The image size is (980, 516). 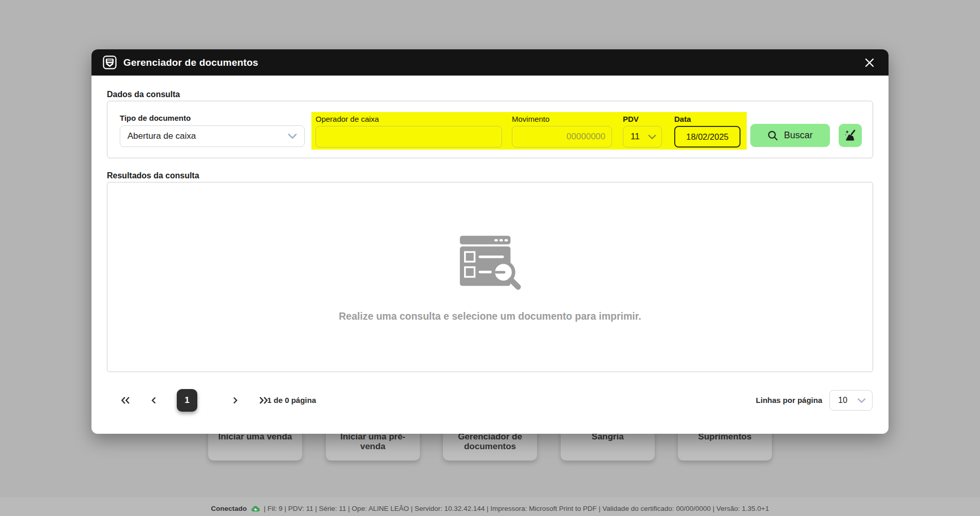 What do you see at coordinates (851, 400) in the screenshot?
I see `lines-per-page-select: 10` at bounding box center [851, 400].